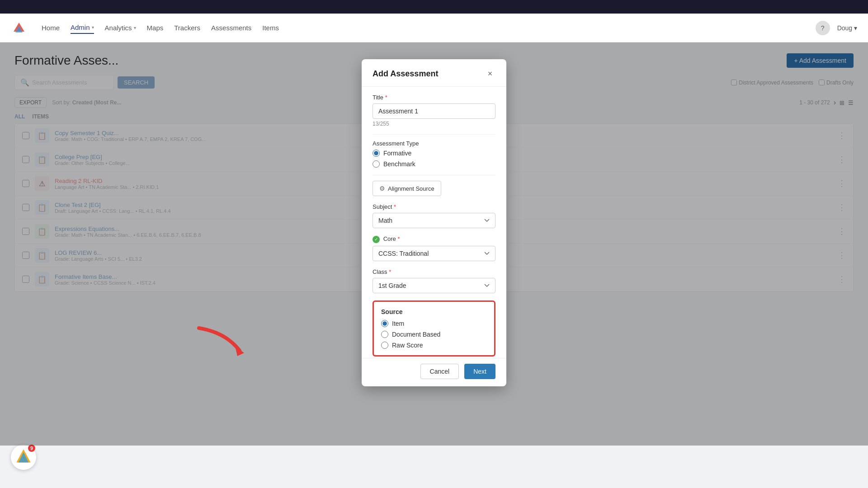 The image size is (868, 488). What do you see at coordinates (434, 324) in the screenshot?
I see `item-radio-option: Item` at bounding box center [434, 324].